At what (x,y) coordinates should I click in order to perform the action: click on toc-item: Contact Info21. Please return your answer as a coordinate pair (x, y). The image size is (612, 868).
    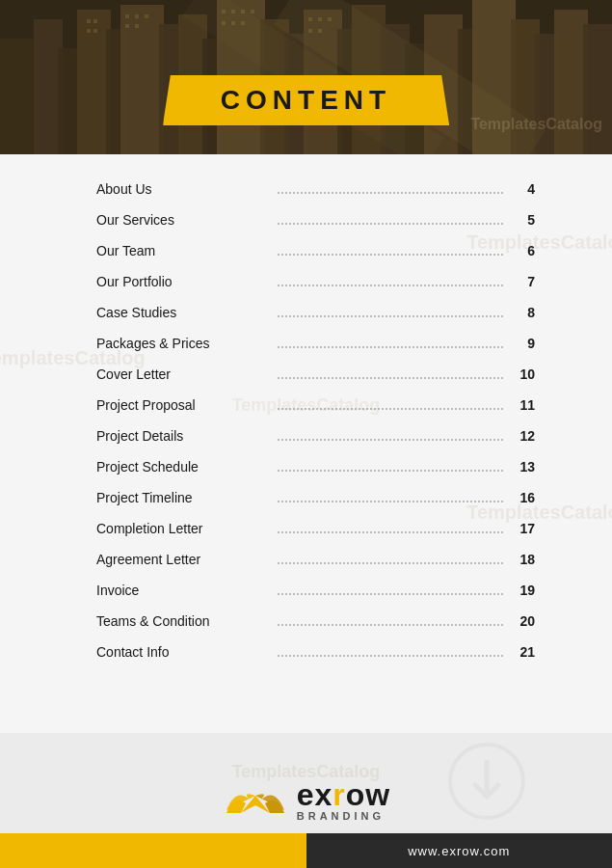
    Looking at the image, I should click on (316, 652).